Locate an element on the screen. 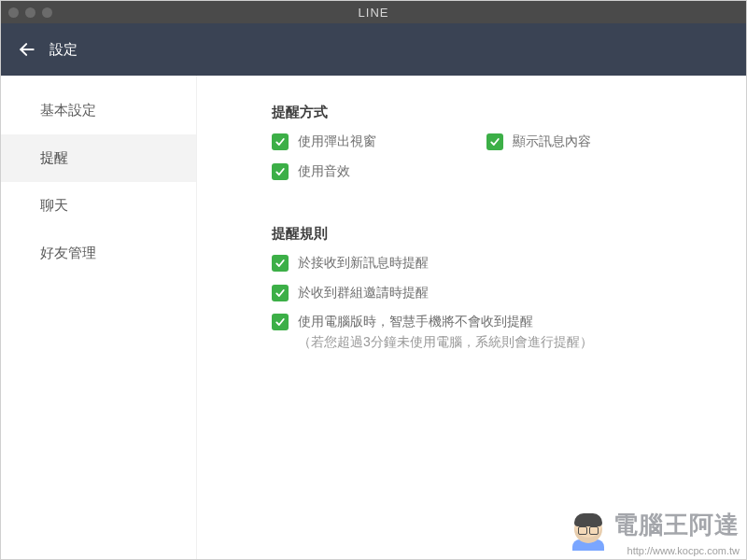  sidebar-item-notify: 提醒 is located at coordinates (99, 159).